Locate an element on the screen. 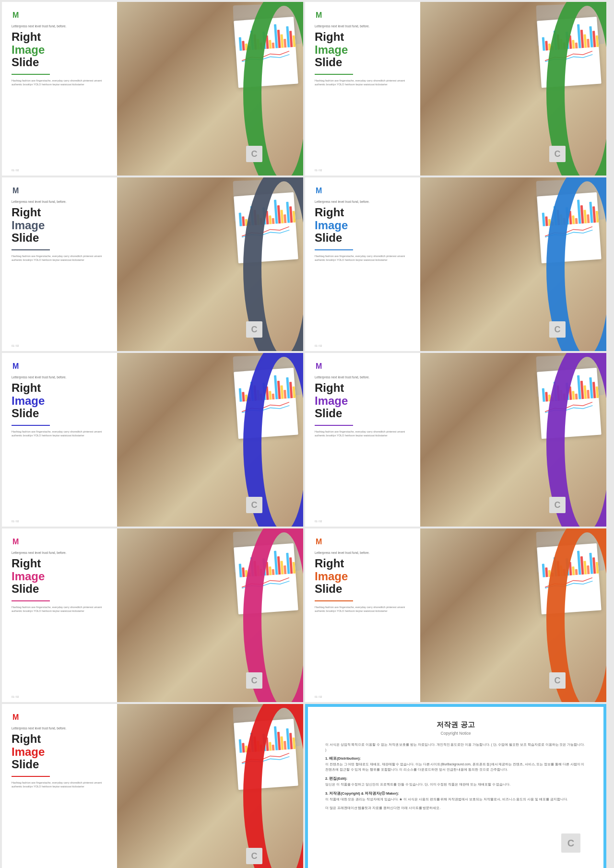 This screenshot has height=868, width=614. slide-slide-5: M Letterpress next level trust fund, bef… is located at coordinates (153, 440).